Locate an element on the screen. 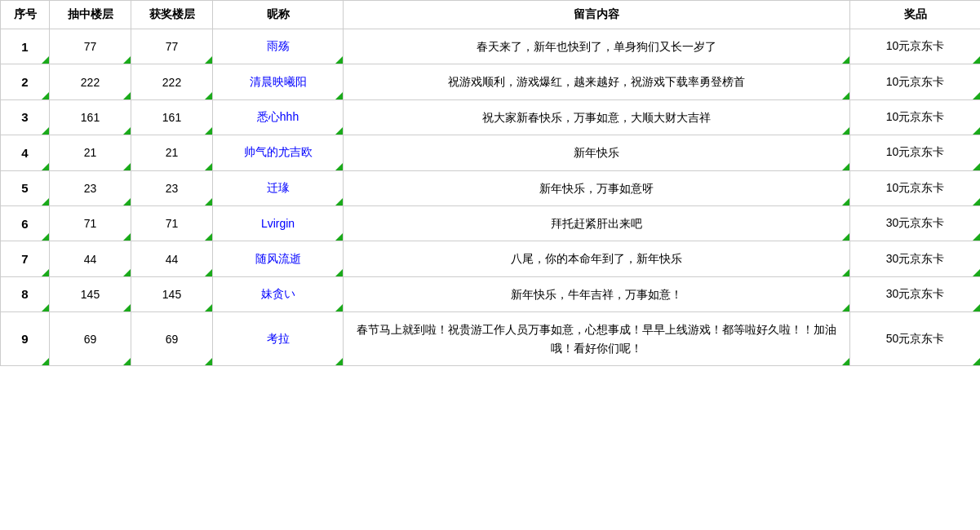  row-1-cell-0: 1 is located at coordinates (25, 47).